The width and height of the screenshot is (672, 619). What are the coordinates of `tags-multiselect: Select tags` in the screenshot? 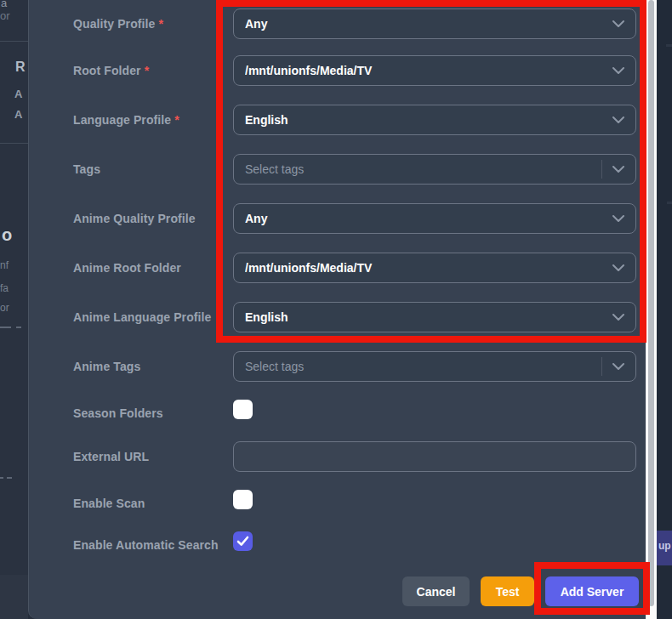 It's located at (435, 169).